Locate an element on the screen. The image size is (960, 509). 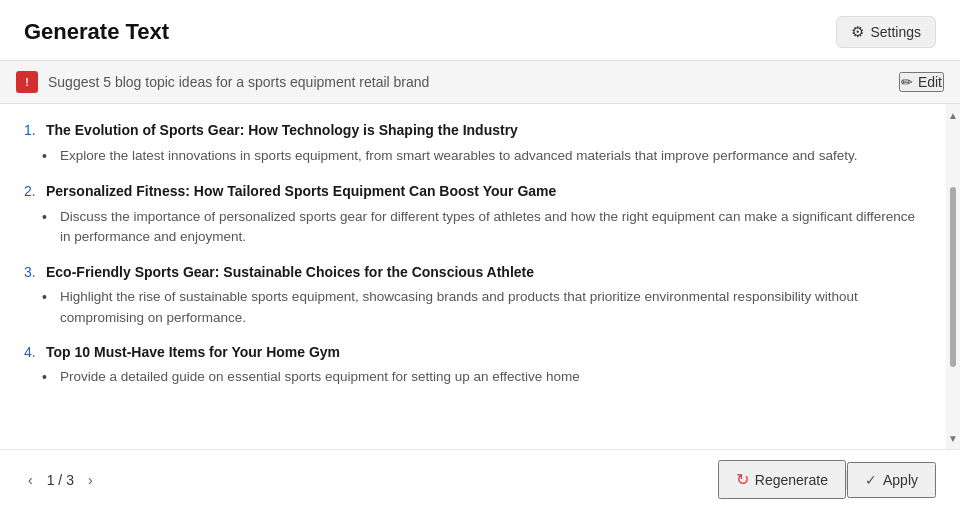
edit-icon: ✏ is located at coordinates (907, 82).